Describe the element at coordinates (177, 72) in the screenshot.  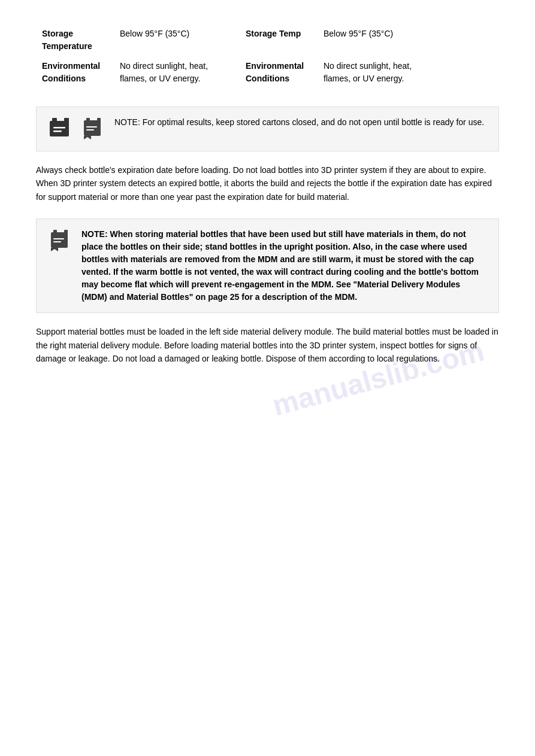
I see `env-conditions-value1: No direct sunlight, heat, flames, or UV …` at that location.